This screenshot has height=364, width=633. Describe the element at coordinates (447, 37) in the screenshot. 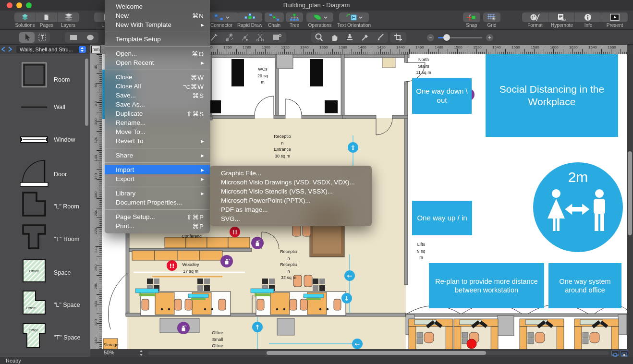

I see `zoom-slider-thumb` at that location.